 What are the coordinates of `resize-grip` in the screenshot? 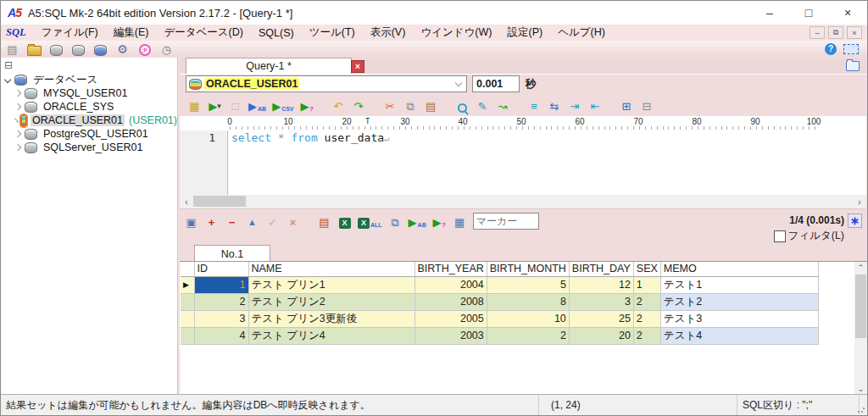 It's located at (861, 409).